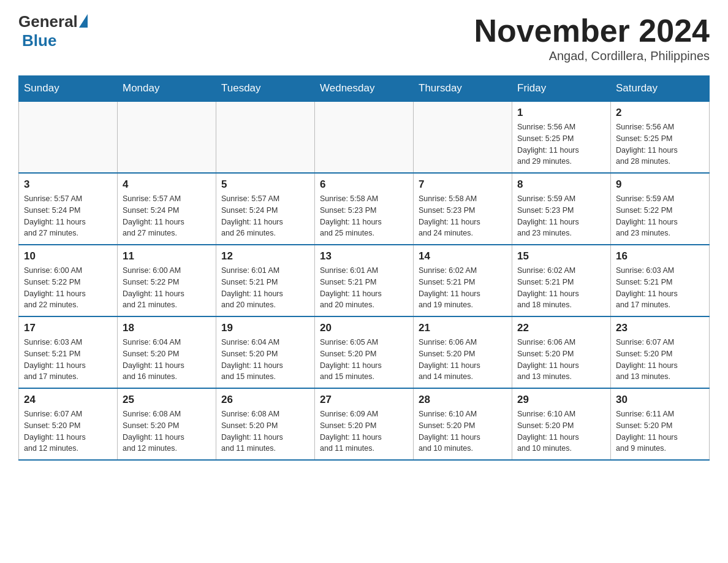 This screenshot has width=728, height=563. Describe the element at coordinates (660, 185) in the screenshot. I see `day-number: 9` at that location.